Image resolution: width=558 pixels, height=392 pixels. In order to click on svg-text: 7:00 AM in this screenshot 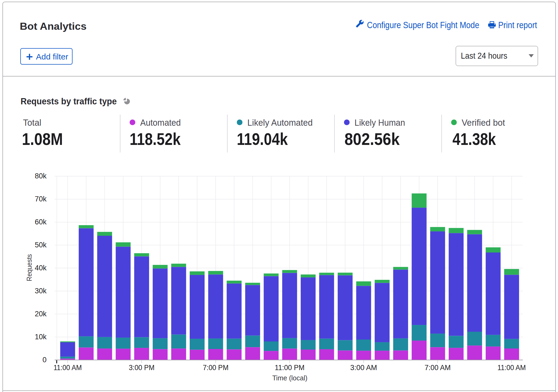, I will do `click(438, 368)`.